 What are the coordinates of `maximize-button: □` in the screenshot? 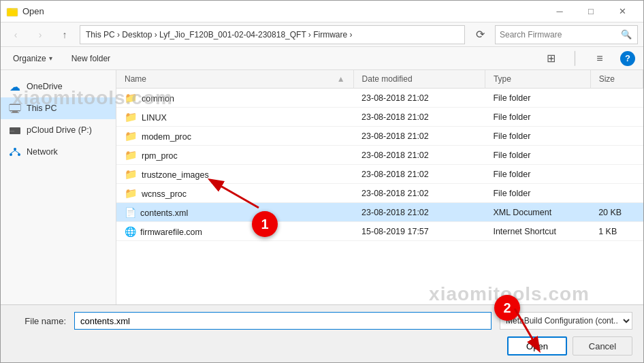 It's located at (591, 12).